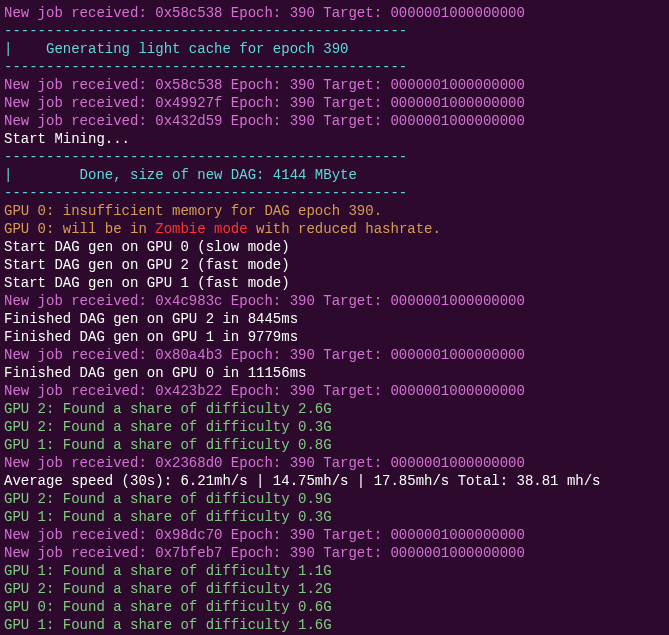  I want to click on log-line: Start DAG gen on GPU 2 (fast mode), so click(334, 265).